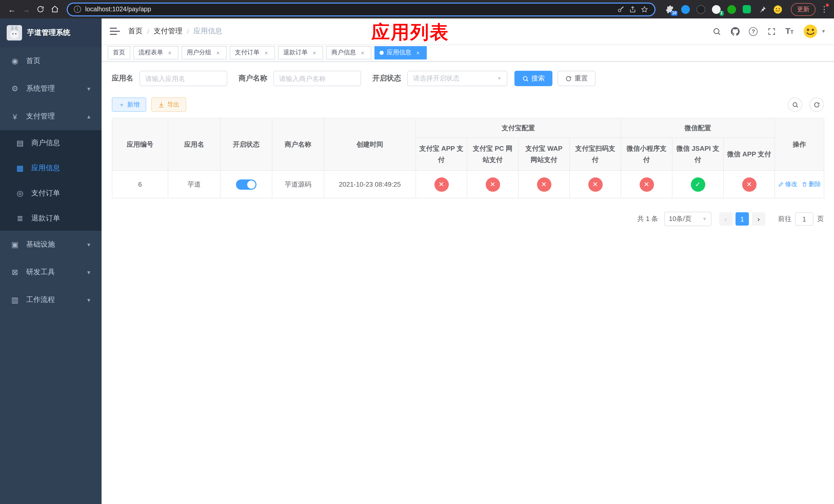 The height and width of the screenshot is (504, 834). Describe the element at coordinates (621, 9) in the screenshot. I see `password-key-icon` at that location.